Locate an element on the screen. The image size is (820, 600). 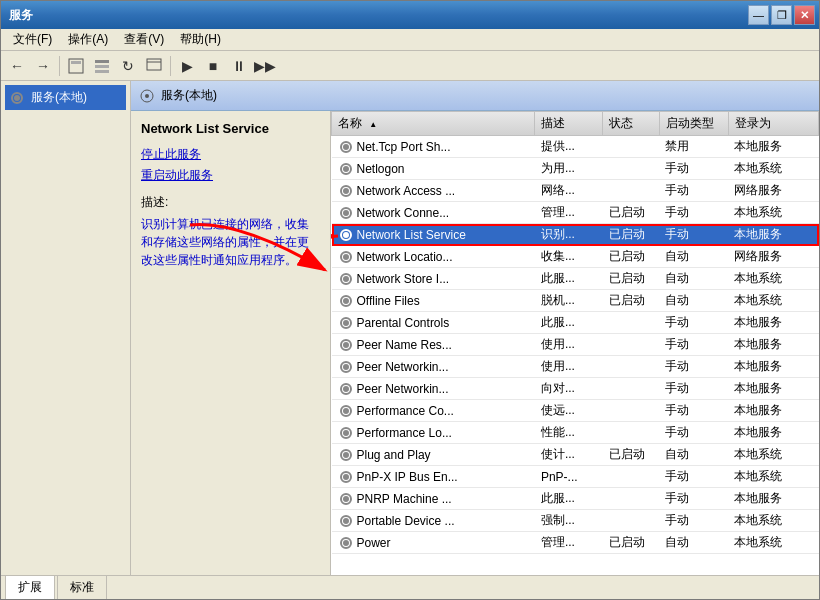
tab-standard: 标准 is located at coordinates (82, 587).